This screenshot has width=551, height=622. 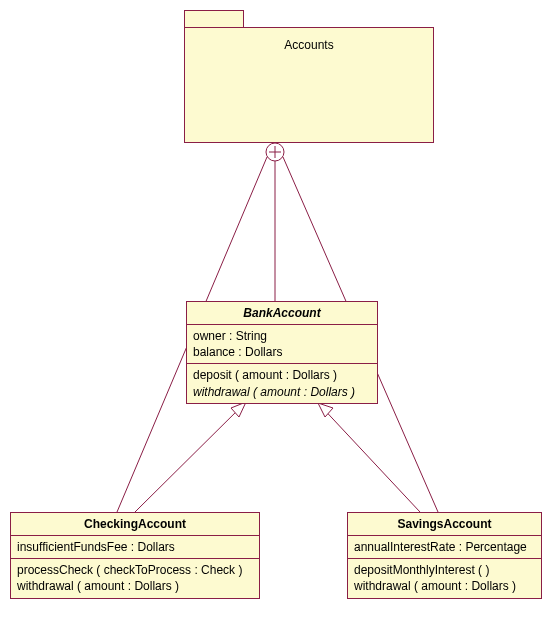 What do you see at coordinates (135, 547) in the screenshot?
I see `attribute-row: insufficientFundsFee : Dollars` at bounding box center [135, 547].